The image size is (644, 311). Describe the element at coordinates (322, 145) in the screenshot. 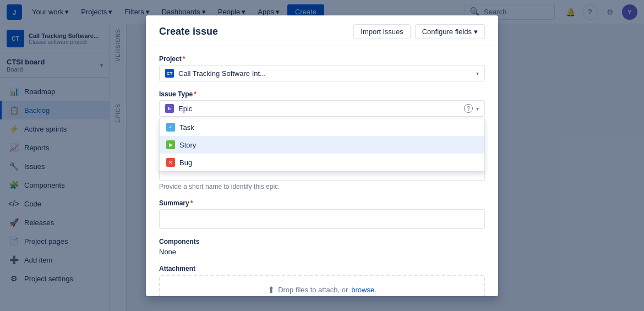

I see `dropdown-item-story: ▶ Story` at that location.